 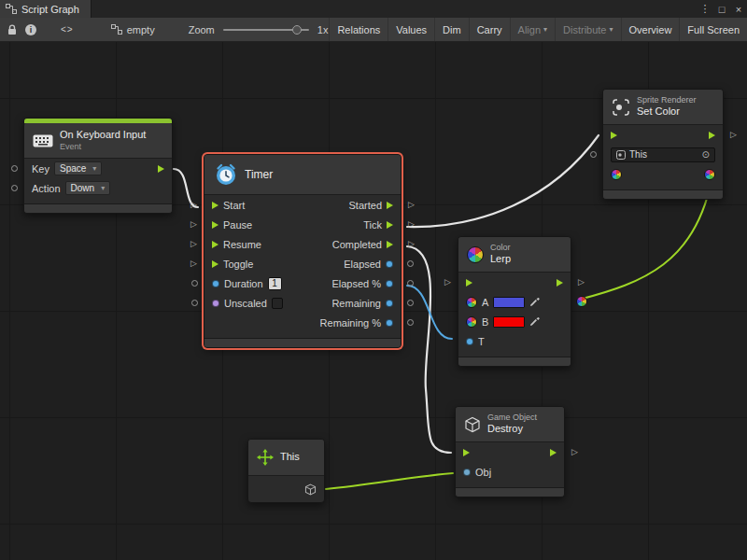 I want to click on key-dropdown: Space▾, so click(x=78, y=168).